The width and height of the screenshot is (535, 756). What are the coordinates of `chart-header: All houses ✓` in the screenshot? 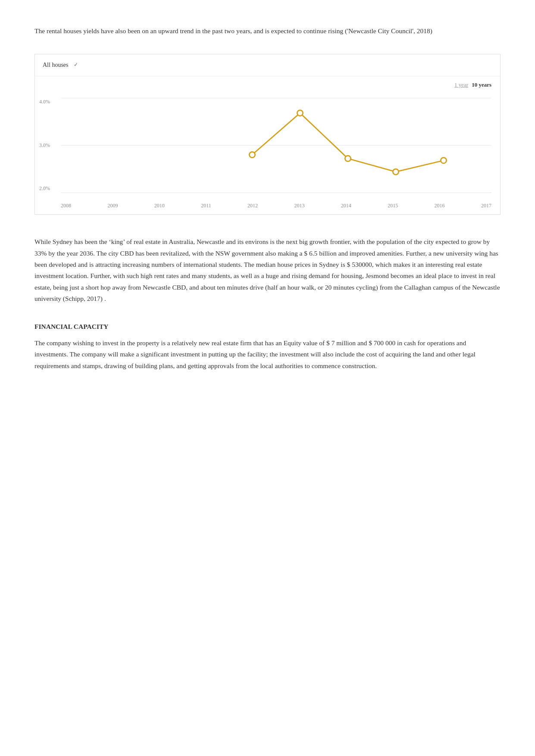 It's located at (267, 66).